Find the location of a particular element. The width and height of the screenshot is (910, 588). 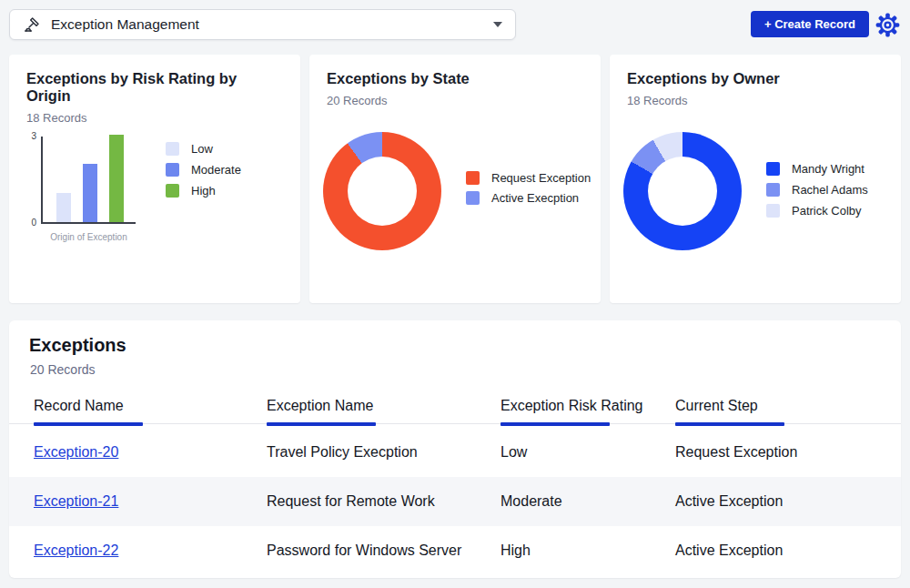

table-cell: Request Exception is located at coordinates (779, 452).